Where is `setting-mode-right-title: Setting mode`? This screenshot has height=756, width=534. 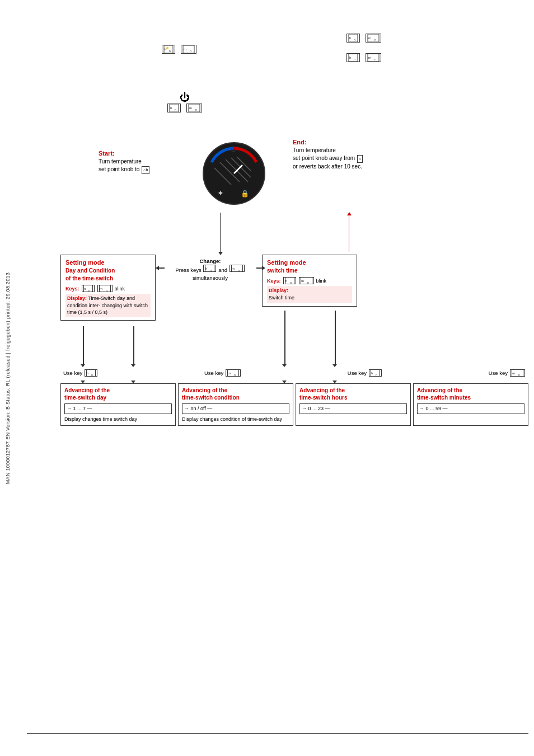 setting-mode-right-title: Setting mode is located at coordinates (310, 263).